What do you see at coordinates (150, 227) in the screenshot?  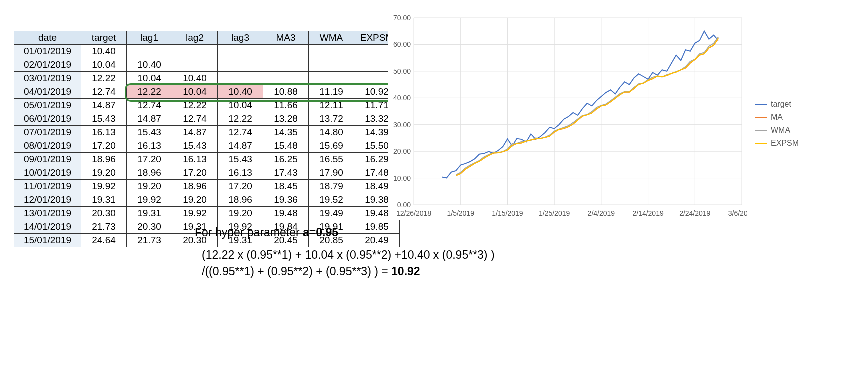 I see `cell-value: 20.30` at bounding box center [150, 227].